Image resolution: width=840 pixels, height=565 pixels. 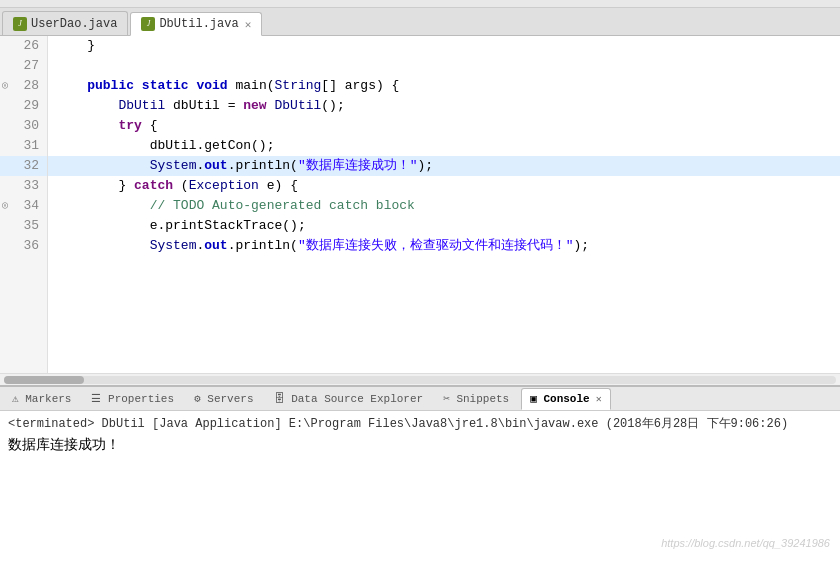 What do you see at coordinates (349, 399) in the screenshot?
I see `panel-tab-datasource: 🗄 Data Source Explorer` at bounding box center [349, 399].